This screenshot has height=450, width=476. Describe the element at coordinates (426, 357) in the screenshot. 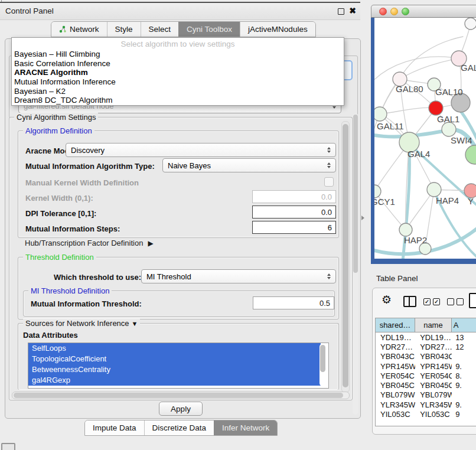

I see `table-row: YBR043CYBR043C` at that location.